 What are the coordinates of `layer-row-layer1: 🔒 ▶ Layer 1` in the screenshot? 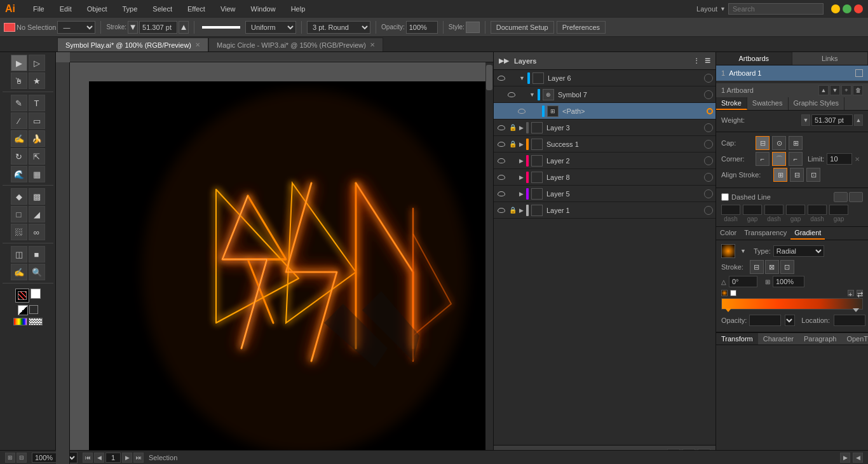 It's located at (605, 210).